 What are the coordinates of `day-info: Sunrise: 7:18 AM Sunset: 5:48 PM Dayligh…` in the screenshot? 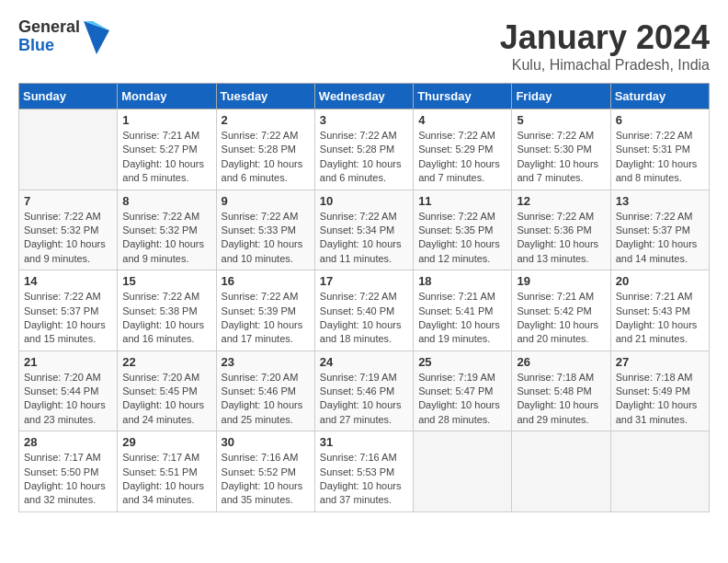 It's located at (561, 399).